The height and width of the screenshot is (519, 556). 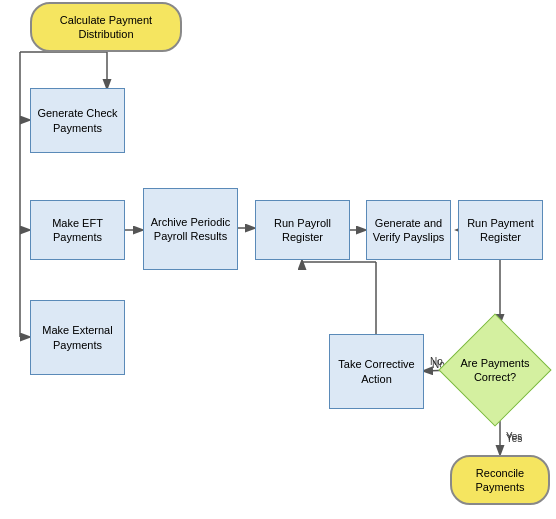 I want to click on calculate-label: Calculate Payment Distribution, so click(x=106, y=28).